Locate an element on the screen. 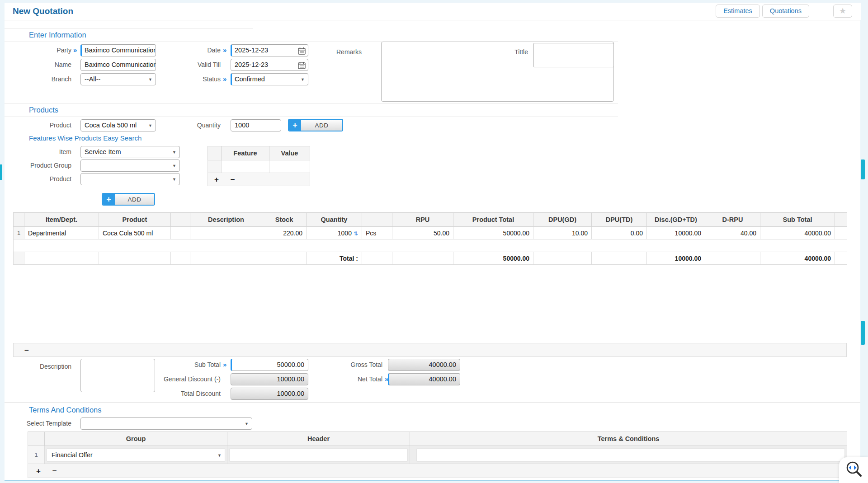 This screenshot has height=483, width=868. products-heading: Products is located at coordinates (43, 110).